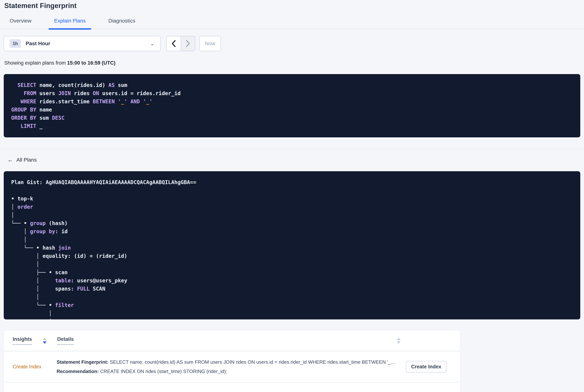  I want to click on insights-table-header: Insights Details, so click(232, 341).